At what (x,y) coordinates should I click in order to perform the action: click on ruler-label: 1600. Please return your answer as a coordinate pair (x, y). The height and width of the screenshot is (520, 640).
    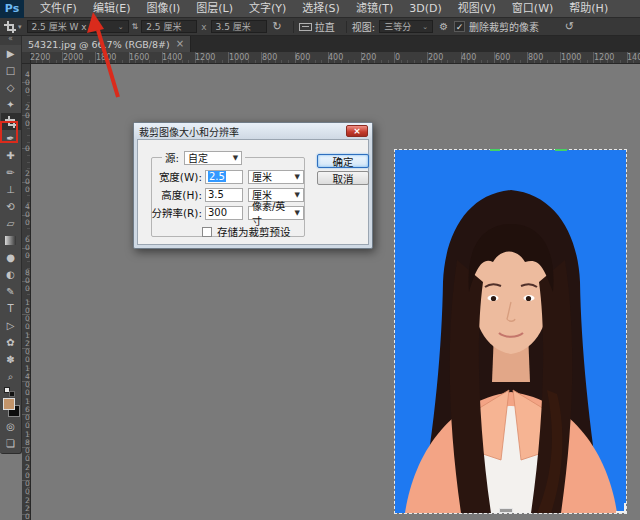
    Looking at the image, I should click on (139, 58).